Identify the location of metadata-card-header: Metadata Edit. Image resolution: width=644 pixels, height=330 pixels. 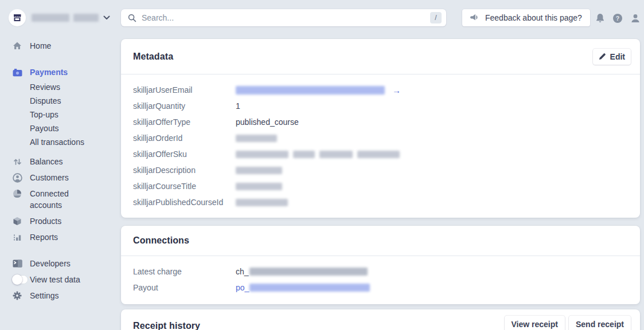
(381, 57).